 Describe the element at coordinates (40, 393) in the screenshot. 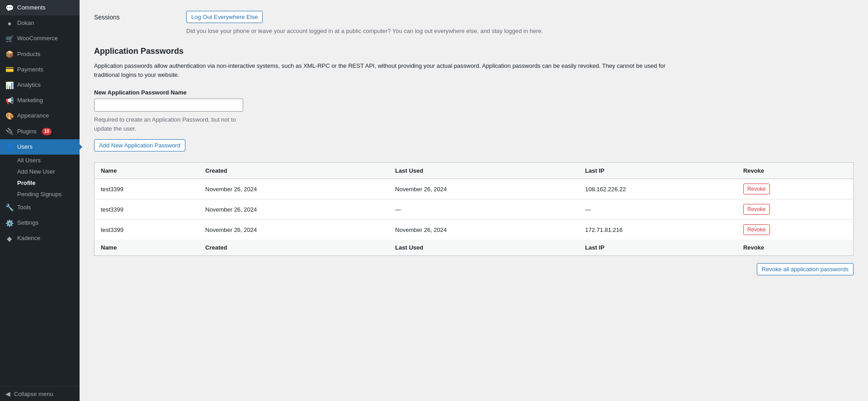

I see `collapse-menu-button: ◀ Collapse menu` at that location.